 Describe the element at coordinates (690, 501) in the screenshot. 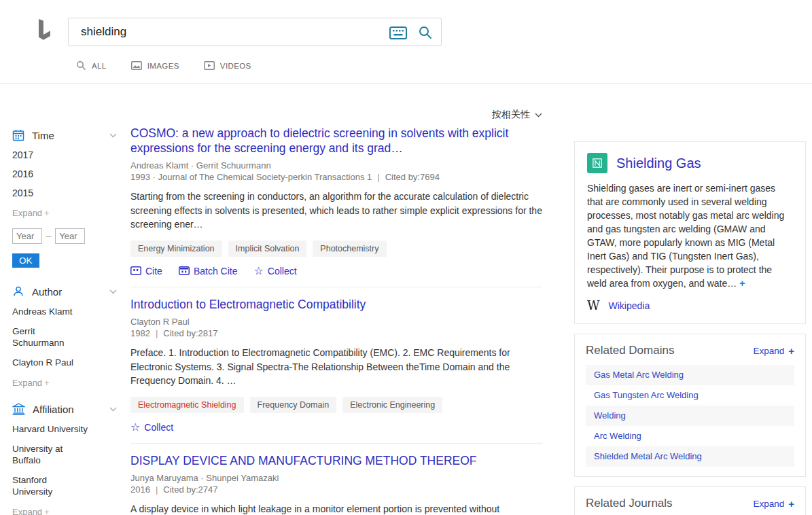

I see `related-journals-card: Related Journals Expand+ Welding Journal` at that location.